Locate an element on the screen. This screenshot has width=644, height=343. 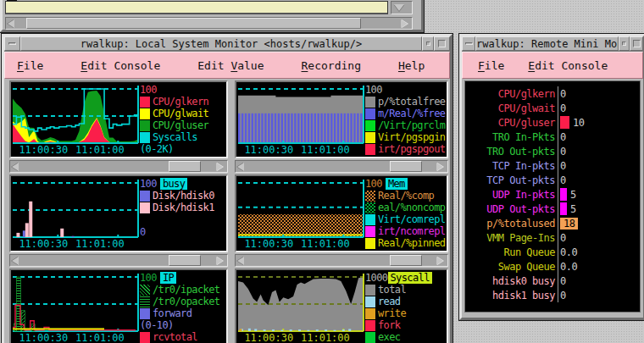
legend-entry: CPU/gluser is located at coordinates (183, 125).